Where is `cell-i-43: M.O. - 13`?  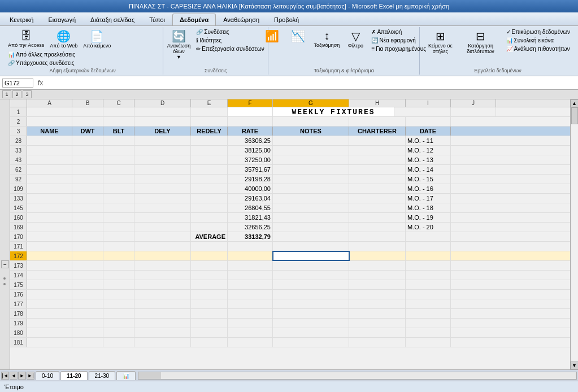
cell-i-43: M.O. - 13 is located at coordinates (428, 160).